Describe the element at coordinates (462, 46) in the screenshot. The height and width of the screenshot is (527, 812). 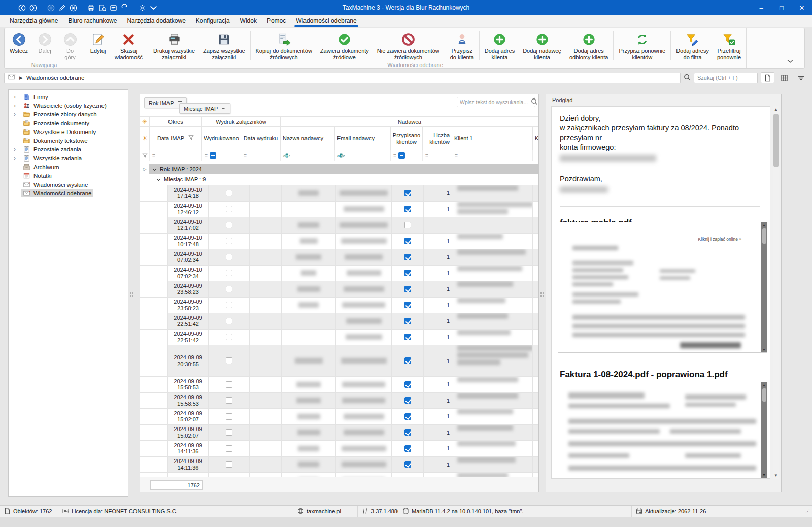
I see `ribbon-button: Przypisz do klienta` at that location.